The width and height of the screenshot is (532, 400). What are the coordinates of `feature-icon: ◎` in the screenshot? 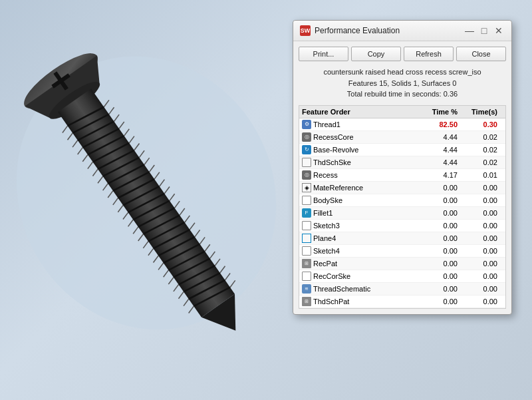 It's located at (307, 175).